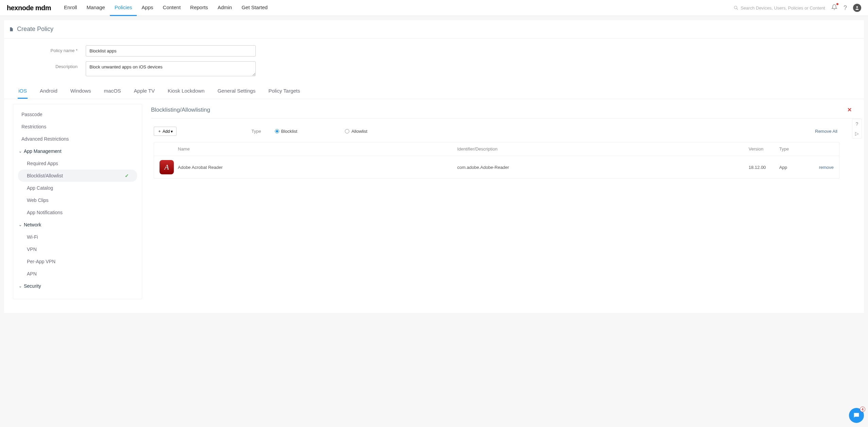 The height and width of the screenshot is (427, 868). I want to click on check-icon: ✓, so click(127, 176).